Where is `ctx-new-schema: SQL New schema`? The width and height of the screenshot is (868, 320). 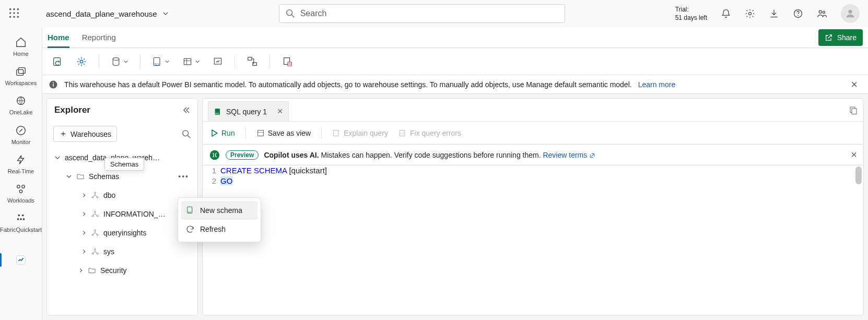 ctx-new-schema: SQL New schema is located at coordinates (219, 210).